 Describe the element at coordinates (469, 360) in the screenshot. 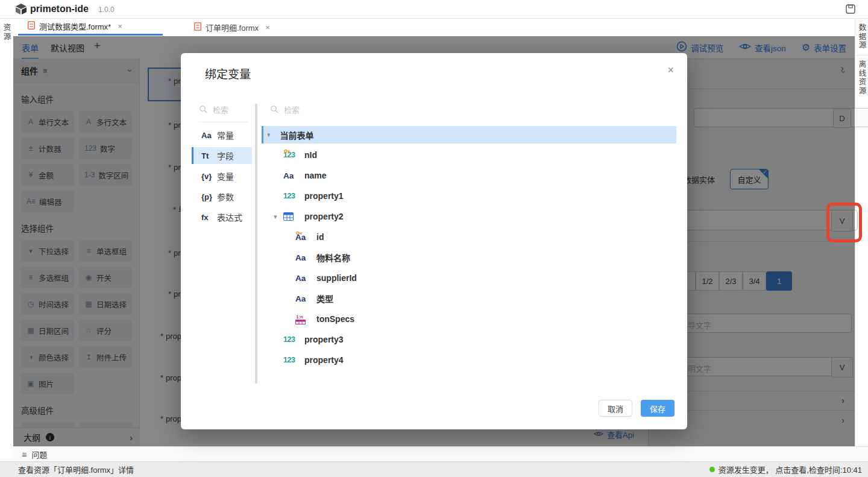

I see `tree-node-property4: 123 property4` at that location.